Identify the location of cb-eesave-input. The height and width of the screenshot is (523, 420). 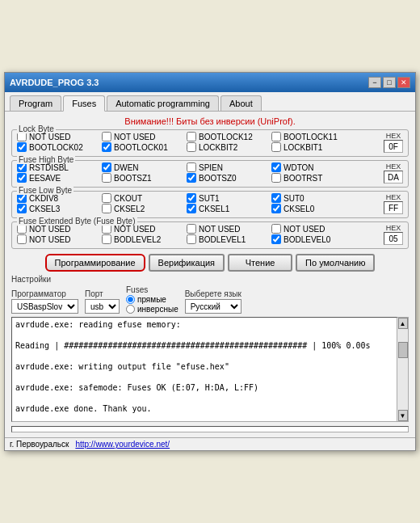
(22, 178).